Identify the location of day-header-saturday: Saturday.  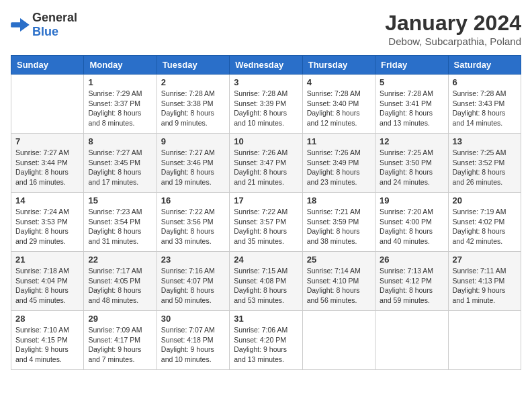
(484, 65).